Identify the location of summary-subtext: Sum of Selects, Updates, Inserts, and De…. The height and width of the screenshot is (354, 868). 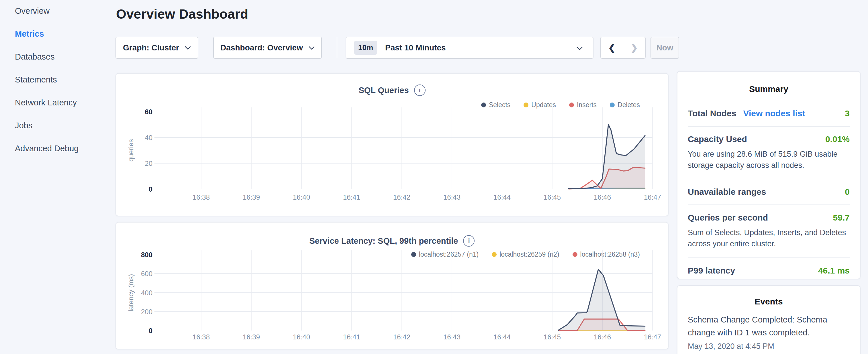
(769, 238).